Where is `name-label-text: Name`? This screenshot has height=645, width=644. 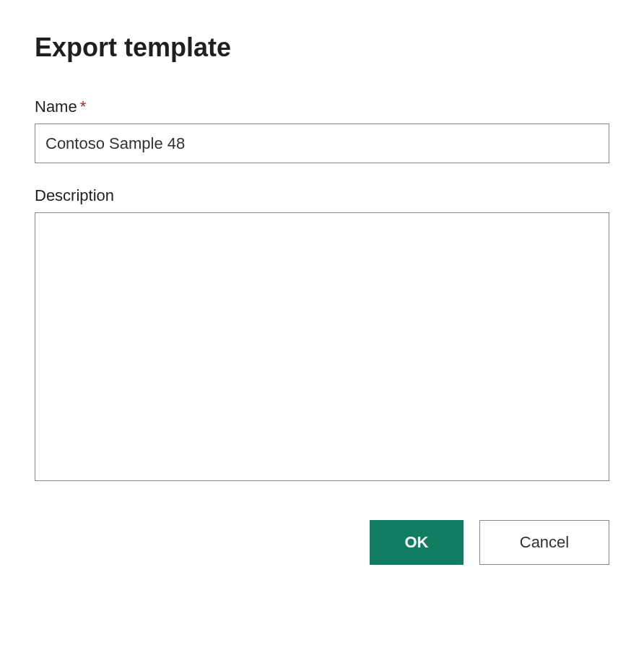
name-label-text: Name is located at coordinates (56, 107).